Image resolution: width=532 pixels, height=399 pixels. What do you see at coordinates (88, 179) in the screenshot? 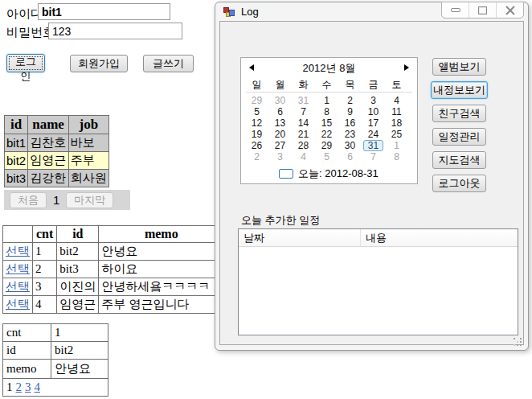
I see `members-cell-job: 회사원` at bounding box center [88, 179].